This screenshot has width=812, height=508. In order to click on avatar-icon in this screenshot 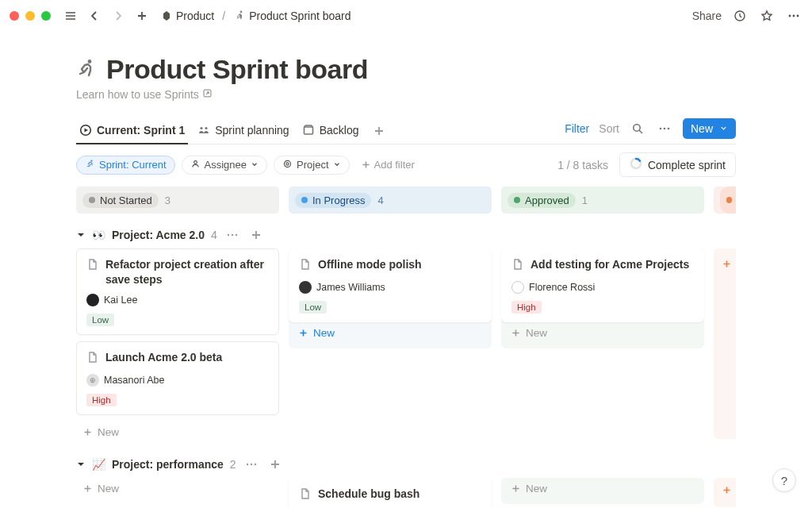, I will do `click(305, 287)`.